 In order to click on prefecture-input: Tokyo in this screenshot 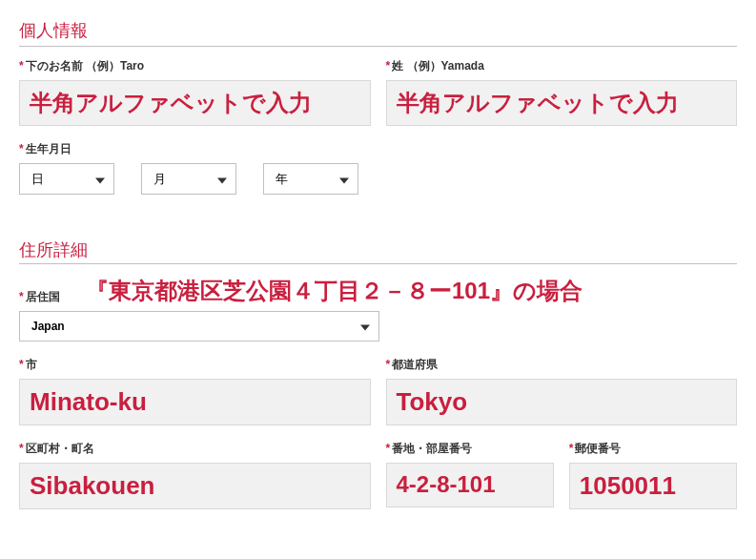, I will do `click(562, 403)`.